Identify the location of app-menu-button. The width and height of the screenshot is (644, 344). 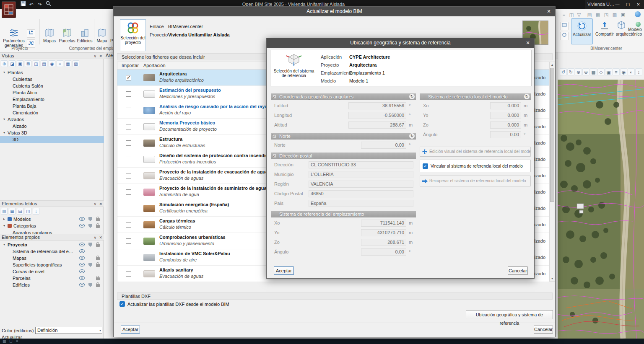
(9, 10).